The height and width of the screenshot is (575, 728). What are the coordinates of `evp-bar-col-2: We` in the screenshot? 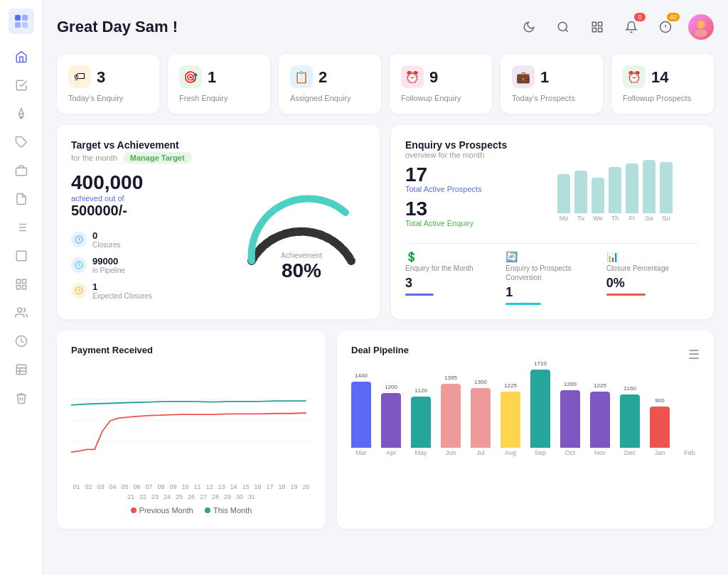 It's located at (598, 200).